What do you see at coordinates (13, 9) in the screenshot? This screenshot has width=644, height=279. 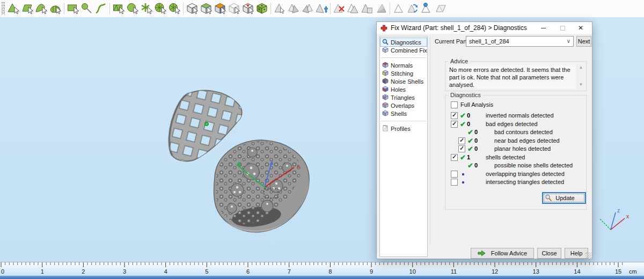 I see `mark-triangle-icon` at bounding box center [13, 9].